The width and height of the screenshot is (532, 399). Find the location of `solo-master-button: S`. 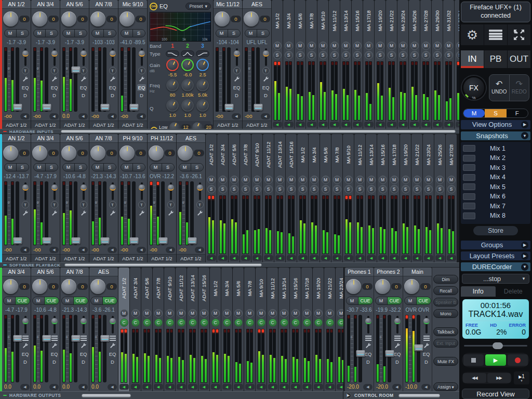

solo-master-button: S is located at coordinates (496, 113).